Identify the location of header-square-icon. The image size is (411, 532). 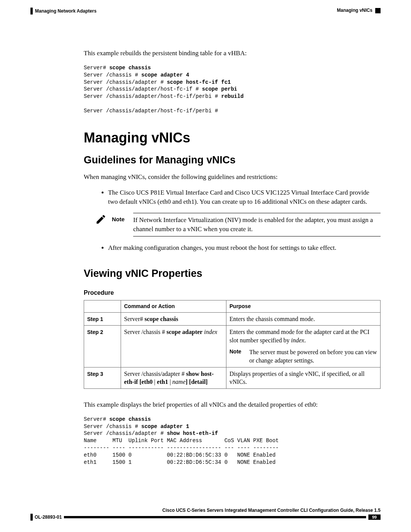
(378, 11).